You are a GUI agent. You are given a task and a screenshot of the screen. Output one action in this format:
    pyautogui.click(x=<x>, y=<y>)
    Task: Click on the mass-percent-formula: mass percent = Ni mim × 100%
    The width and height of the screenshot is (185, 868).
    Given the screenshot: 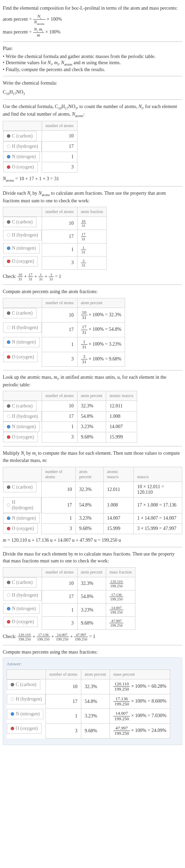 What is the action you would take?
    pyautogui.click(x=92, y=32)
    